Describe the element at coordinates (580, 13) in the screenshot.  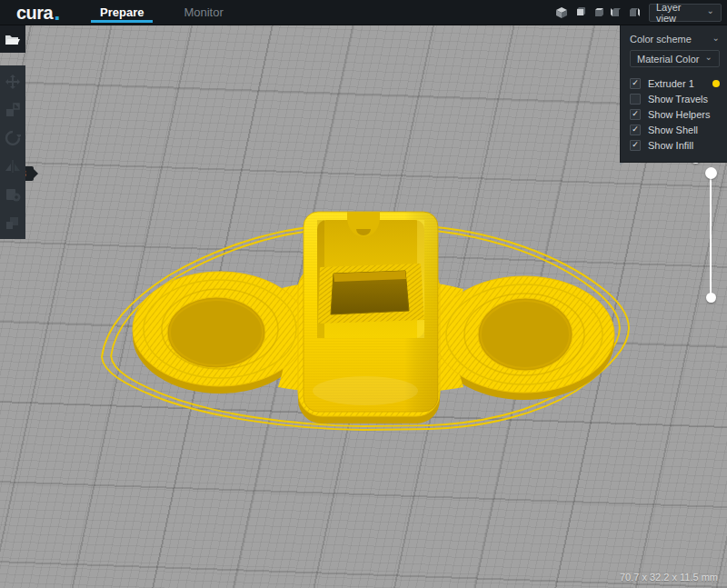
I see `view-front-icon` at that location.